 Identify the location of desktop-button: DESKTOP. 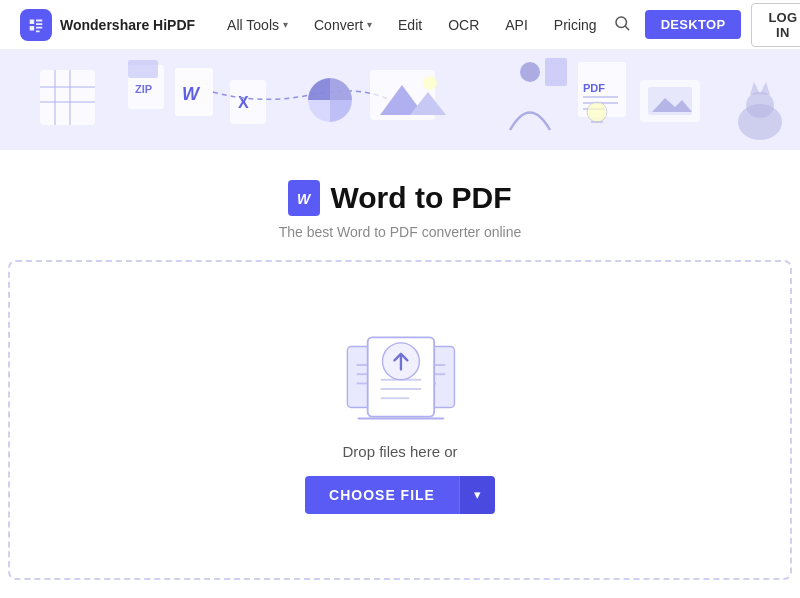
(694, 24).